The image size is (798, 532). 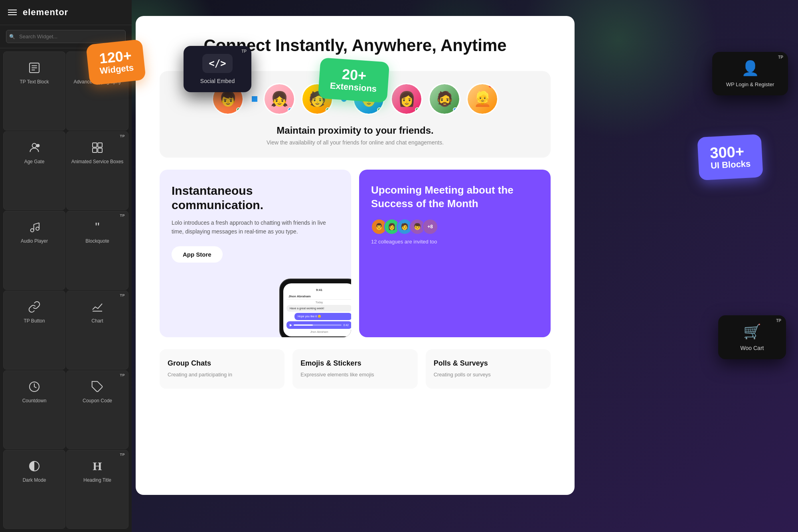 What do you see at coordinates (12, 12) in the screenshot?
I see `hamburger-menu` at bounding box center [12, 12].